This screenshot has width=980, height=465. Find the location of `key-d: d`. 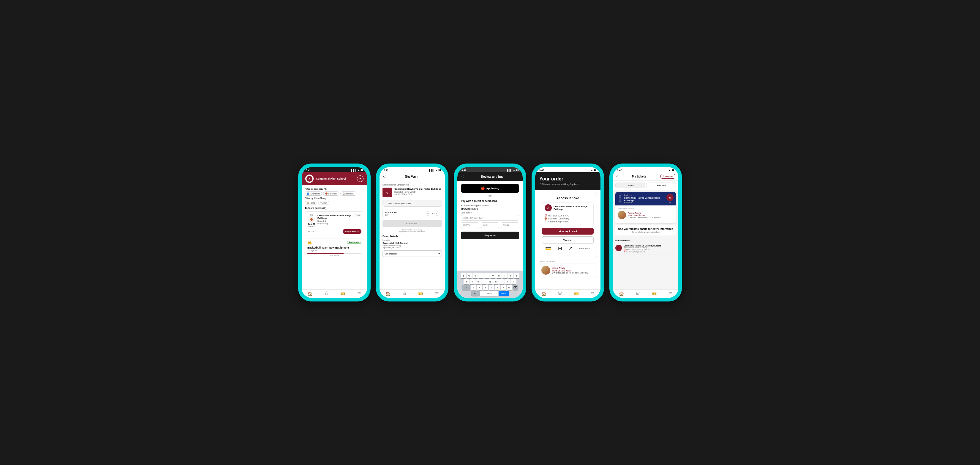

key-d: d is located at coordinates (478, 281).